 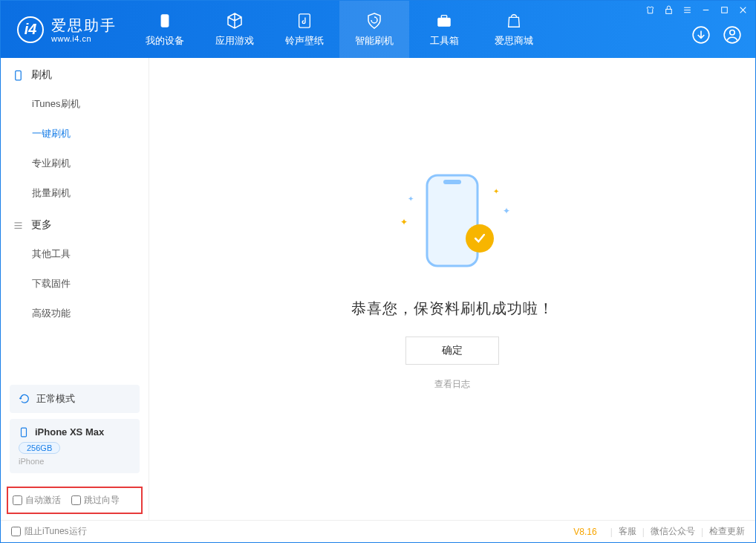 I want to click on maximize-button, so click(x=725, y=11).